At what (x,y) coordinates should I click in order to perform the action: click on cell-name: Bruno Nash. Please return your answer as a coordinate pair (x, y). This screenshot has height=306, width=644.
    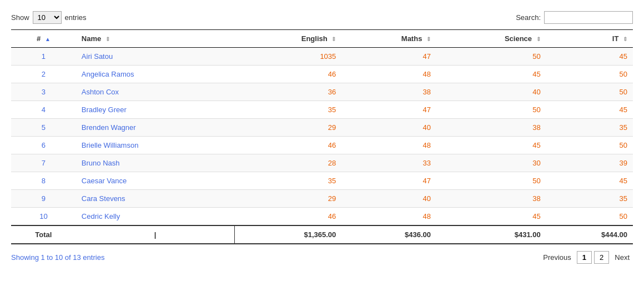
    Looking at the image, I should click on (155, 163).